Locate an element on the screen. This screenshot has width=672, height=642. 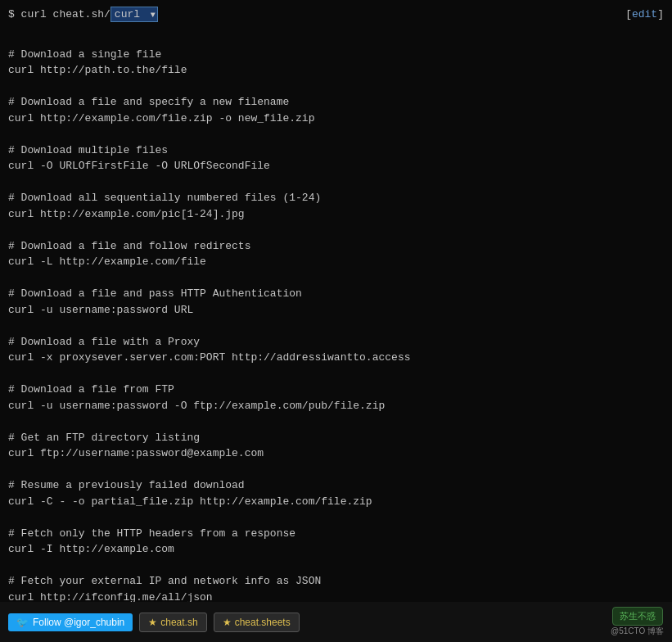
command-line-text: curl http://example.com/file.zip -o new_… is located at coordinates (336, 119).